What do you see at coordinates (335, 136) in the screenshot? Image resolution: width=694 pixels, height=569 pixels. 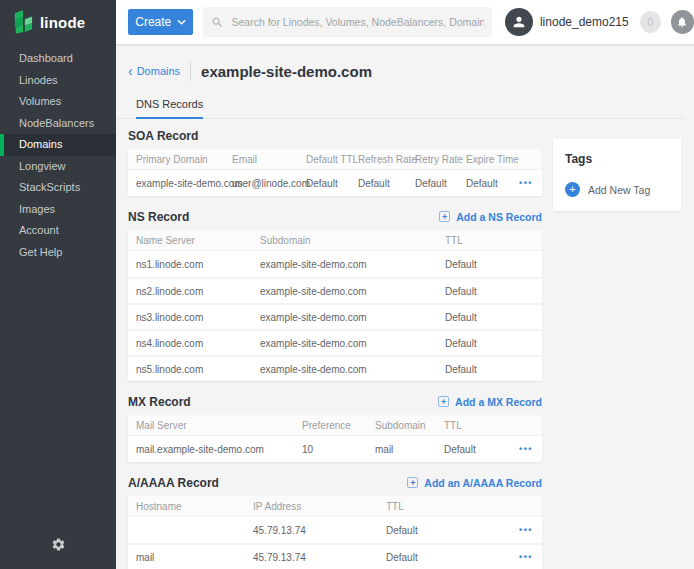 I see `section-header: SOA Record` at bounding box center [335, 136].